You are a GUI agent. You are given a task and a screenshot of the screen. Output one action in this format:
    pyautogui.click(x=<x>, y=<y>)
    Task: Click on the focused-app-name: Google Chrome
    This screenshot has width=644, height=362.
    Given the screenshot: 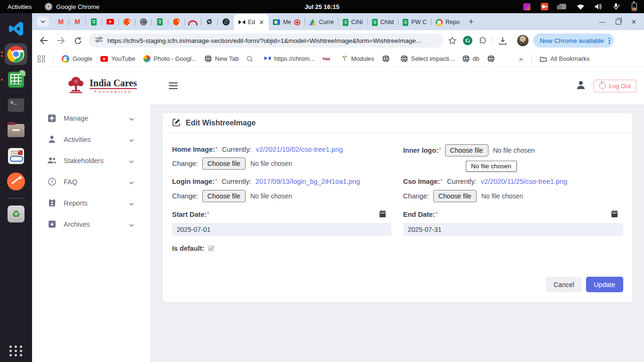 What is the action you would take?
    pyautogui.click(x=78, y=7)
    